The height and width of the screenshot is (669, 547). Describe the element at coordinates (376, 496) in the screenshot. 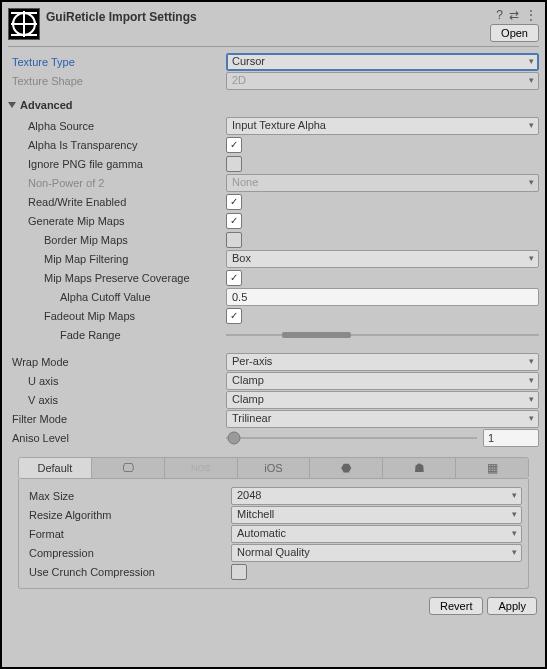

I see `max-size-dropdown: 2048` at that location.